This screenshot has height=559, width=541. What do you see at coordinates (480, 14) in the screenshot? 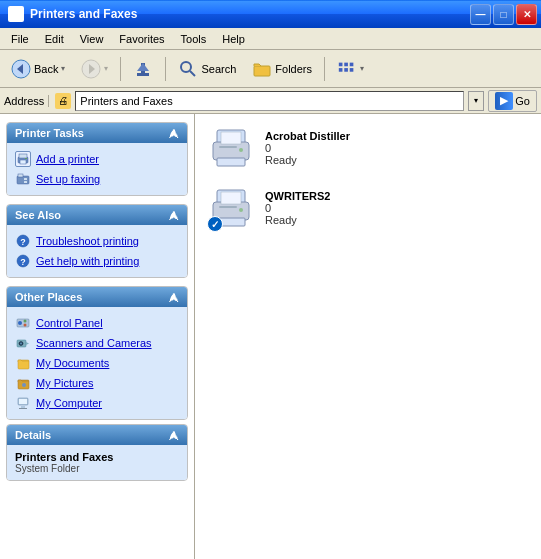
I see `minimize-button: —` at bounding box center [480, 14].